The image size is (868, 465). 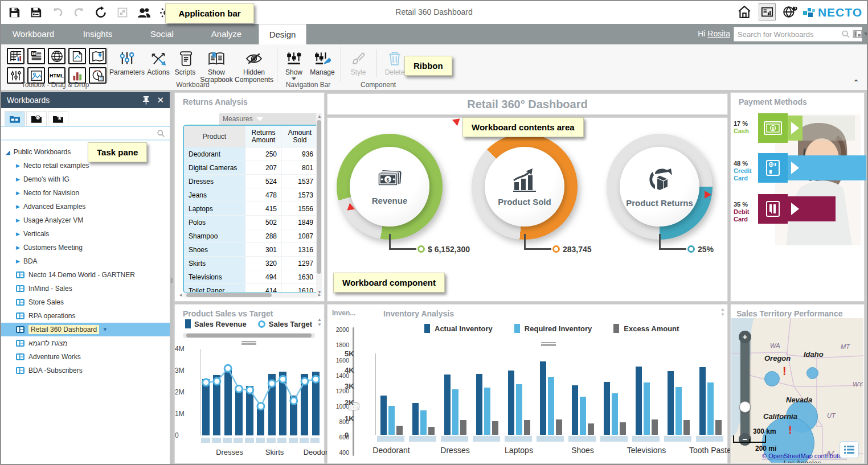 What do you see at coordinates (249, 343) in the screenshot?
I see `resize-handle` at bounding box center [249, 343].